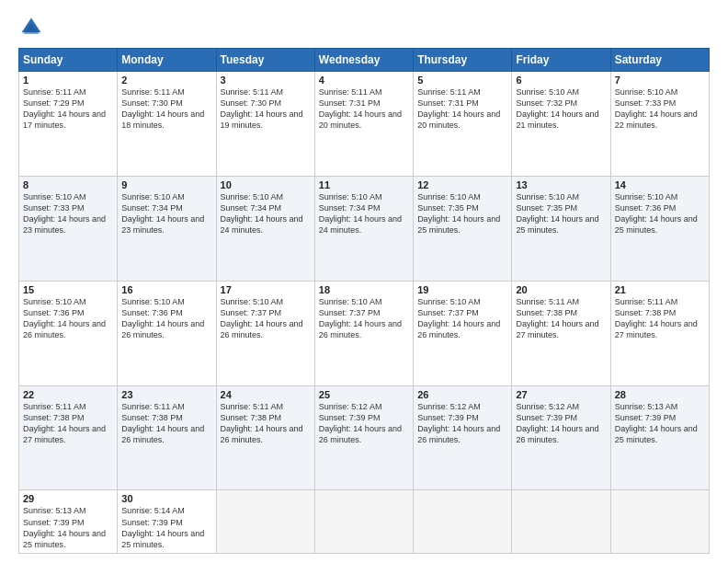 The image size is (728, 563). I want to click on table-row: 7Sunrise: 5:10 AMSunset: 7:33 PMDaylight…, so click(660, 124).